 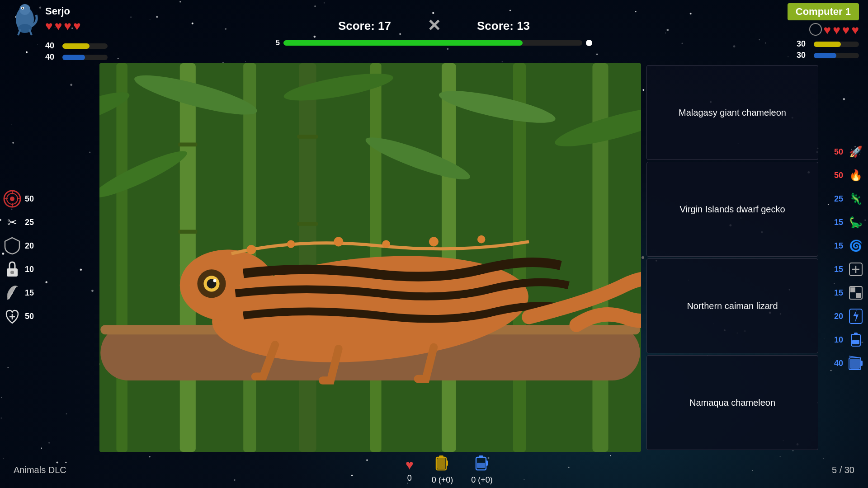 What do you see at coordinates (828, 50) in the screenshot?
I see `computer-stat-bars: 30 30` at bounding box center [828, 50].